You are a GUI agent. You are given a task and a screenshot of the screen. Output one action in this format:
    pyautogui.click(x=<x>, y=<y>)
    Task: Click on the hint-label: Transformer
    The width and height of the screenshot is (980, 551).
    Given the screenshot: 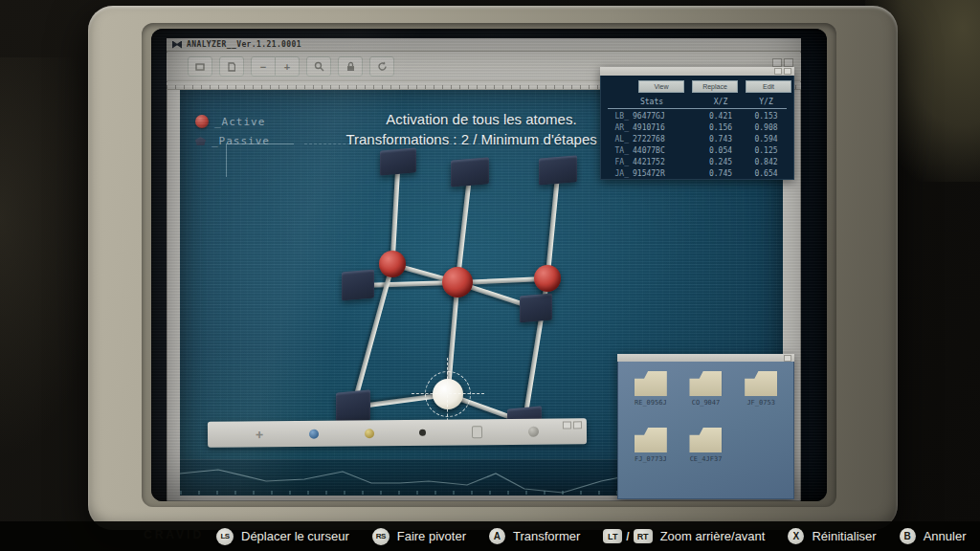 What is the action you would take?
    pyautogui.click(x=546, y=536)
    